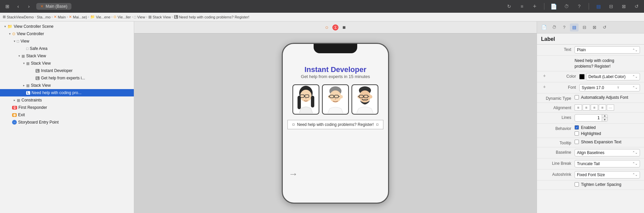 This screenshot has height=213, width=644. What do you see at coordinates (15, 108) in the screenshot?
I see `fr-icon: ①` at bounding box center [15, 108].